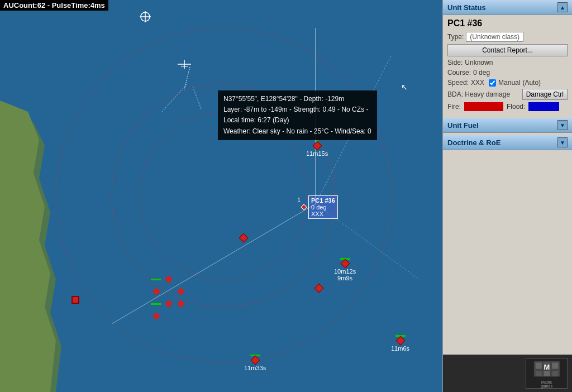 The height and width of the screenshot is (392, 572). What do you see at coordinates (507, 83) in the screenshot?
I see `speed-row: Speed: XXX Manual (Auto)` at bounding box center [507, 83].